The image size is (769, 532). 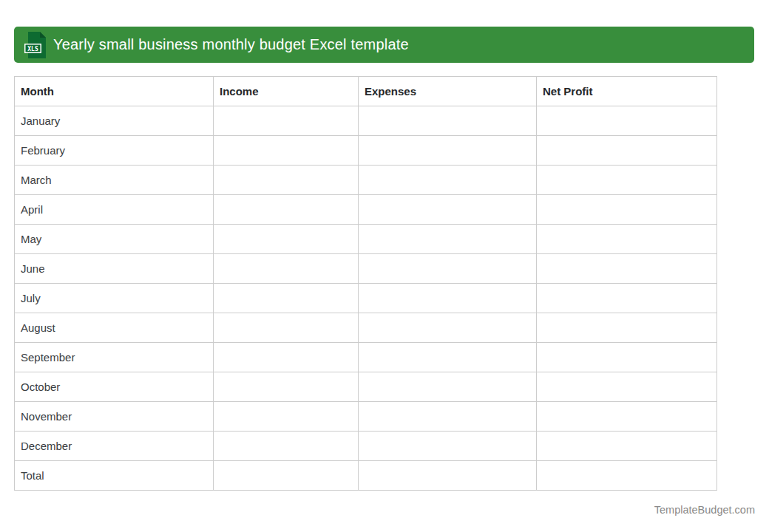 What do you see at coordinates (114, 358) in the screenshot?
I see `month-cell: September` at bounding box center [114, 358].